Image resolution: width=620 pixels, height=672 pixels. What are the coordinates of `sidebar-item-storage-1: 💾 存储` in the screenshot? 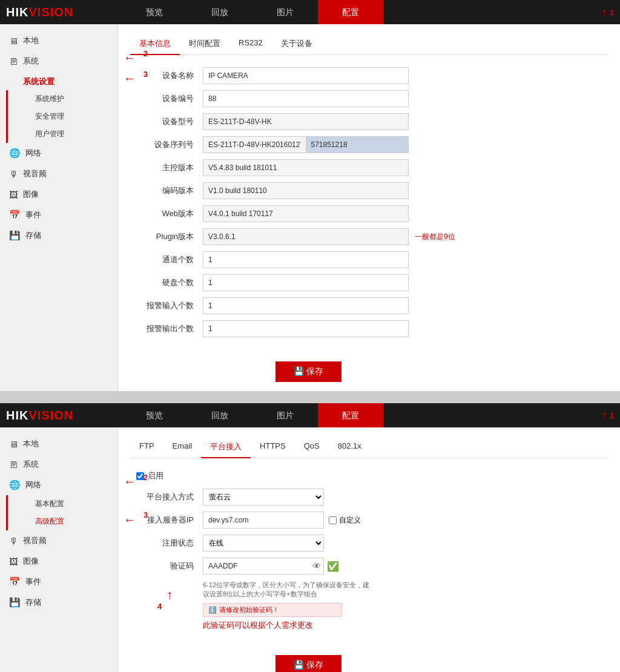 It's located at (59, 236).